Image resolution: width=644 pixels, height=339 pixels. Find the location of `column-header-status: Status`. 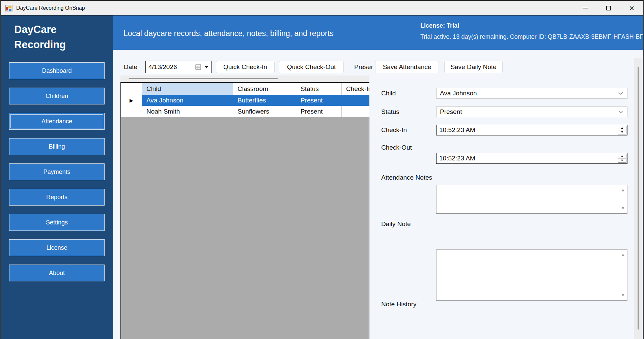

column-header-status: Status is located at coordinates (319, 89).